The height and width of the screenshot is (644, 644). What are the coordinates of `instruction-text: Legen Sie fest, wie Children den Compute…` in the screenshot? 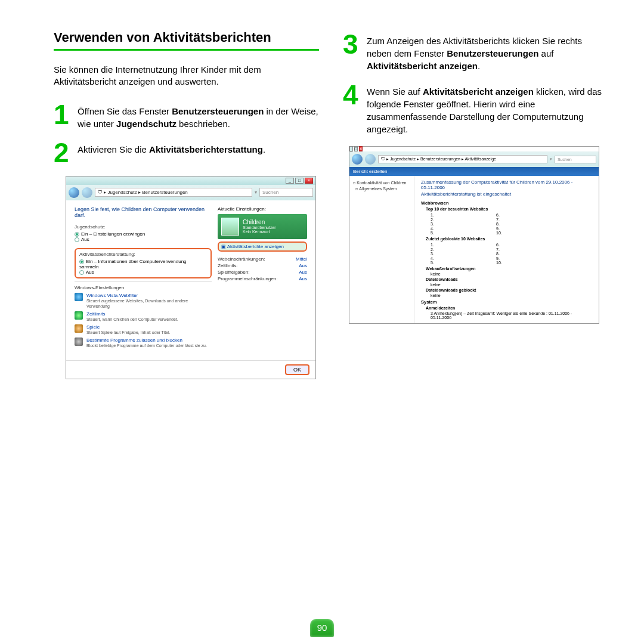 It's located at (143, 212).